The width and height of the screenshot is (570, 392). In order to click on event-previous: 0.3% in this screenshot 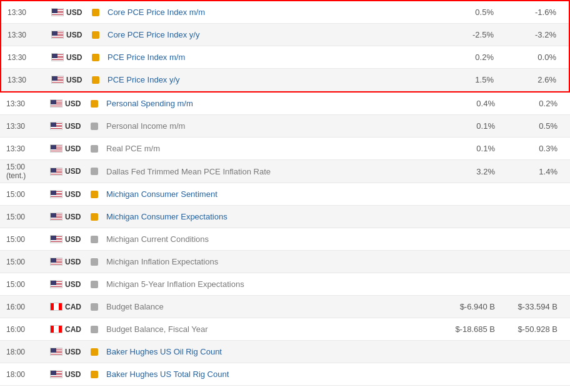, I will do `click(539, 149)`.